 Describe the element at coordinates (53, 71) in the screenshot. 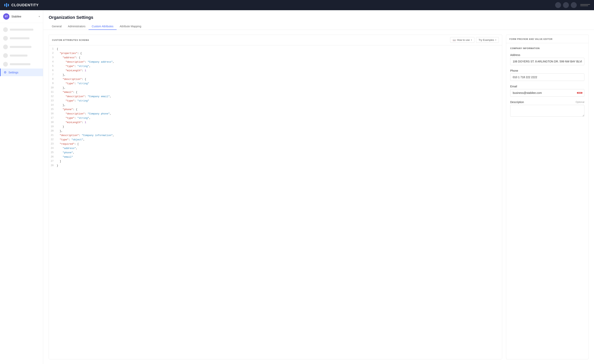

I see `line-number: 6` at that location.